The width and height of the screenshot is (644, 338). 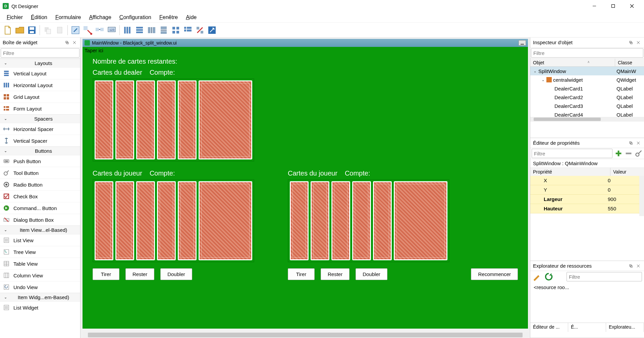 What do you see at coordinates (112, 30) in the screenshot?
I see `edit-taborder-icon: 123` at bounding box center [112, 30].